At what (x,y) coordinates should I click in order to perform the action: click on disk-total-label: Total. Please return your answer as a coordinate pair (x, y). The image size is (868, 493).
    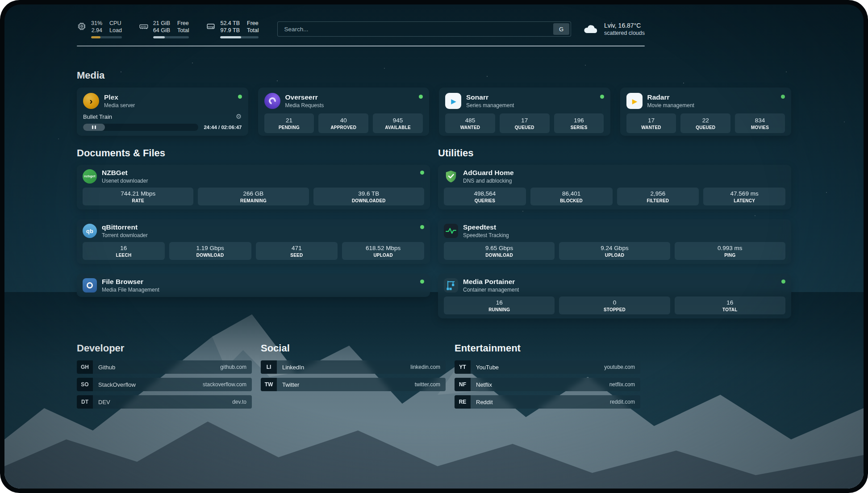
    Looking at the image, I should click on (253, 30).